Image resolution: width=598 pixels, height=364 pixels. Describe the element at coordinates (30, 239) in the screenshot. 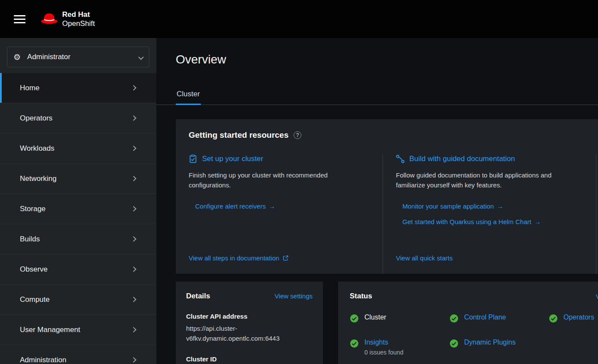

I see `nav-item-label: Builds` at that location.